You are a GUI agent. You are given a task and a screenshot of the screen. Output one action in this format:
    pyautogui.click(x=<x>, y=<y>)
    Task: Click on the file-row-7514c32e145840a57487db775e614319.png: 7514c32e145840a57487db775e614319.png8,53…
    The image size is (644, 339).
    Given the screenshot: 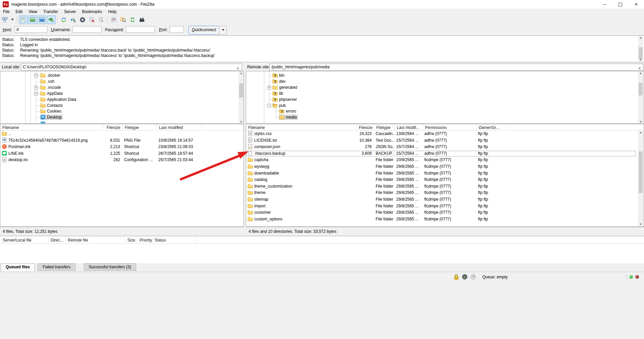 What is the action you would take?
    pyautogui.click(x=122, y=141)
    